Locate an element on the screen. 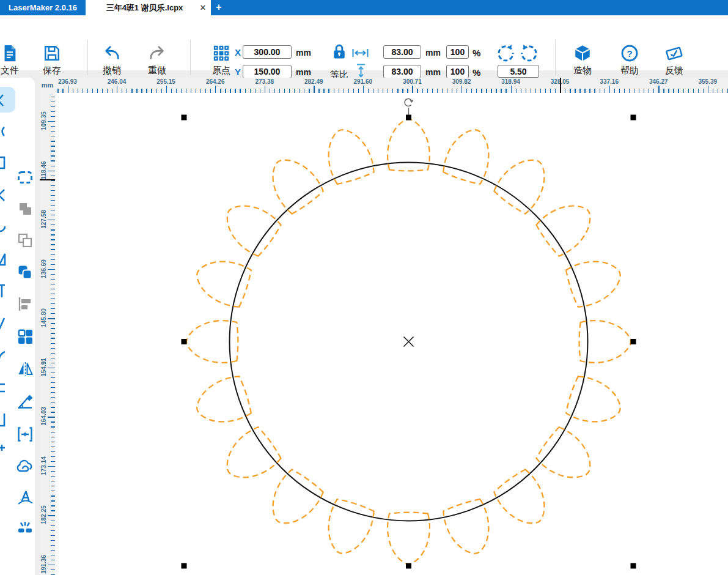  ruler-tick-label: 355.39 is located at coordinates (708, 82).